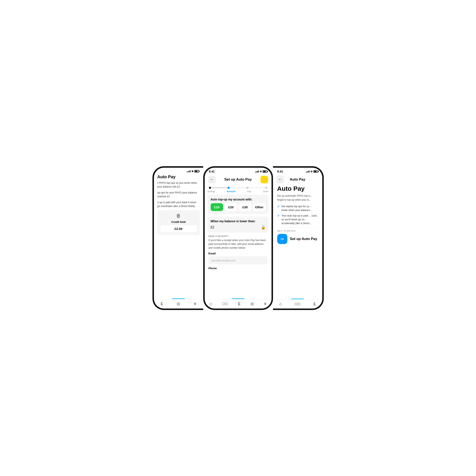 The height and width of the screenshot is (476, 476). Describe the element at coordinates (259, 207) in the screenshot. I see `amount-btn-other: Other` at that location.